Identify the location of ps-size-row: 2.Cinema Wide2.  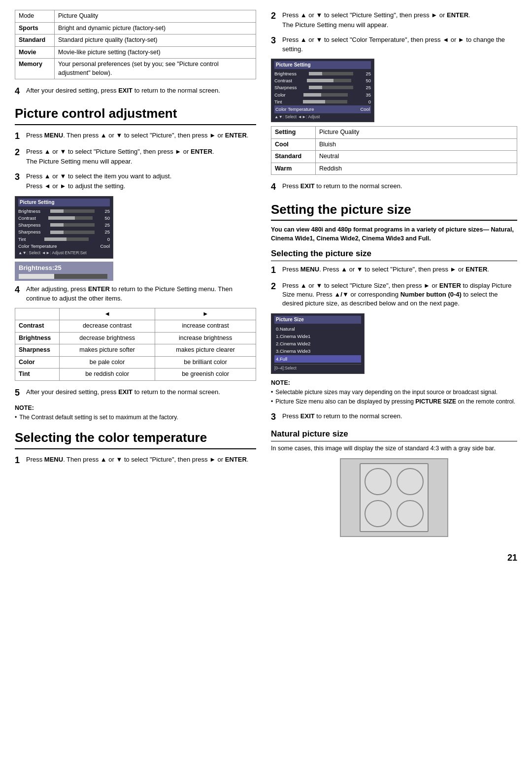
(318, 344).